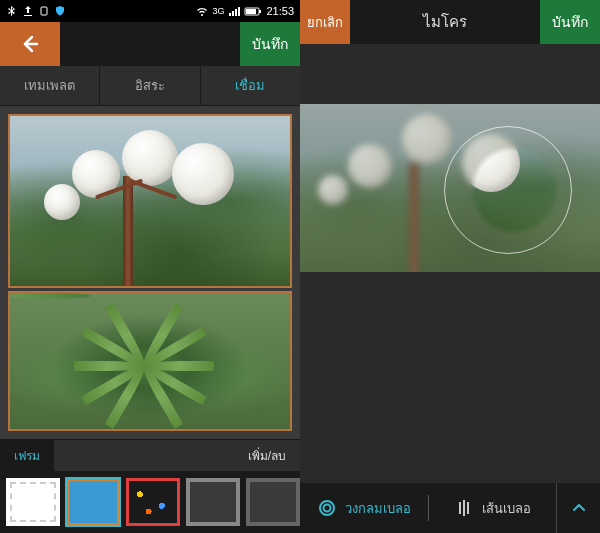 The height and width of the screenshot is (533, 600). What do you see at coordinates (325, 22) in the screenshot?
I see `cancel-button: ยกเลิก` at bounding box center [325, 22].